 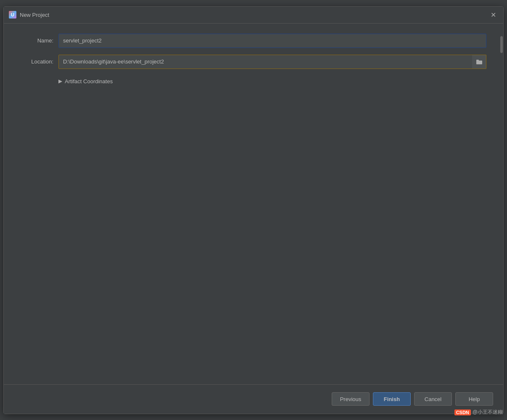 What do you see at coordinates (253, 62) in the screenshot?
I see `location-row: Location:` at bounding box center [253, 62].